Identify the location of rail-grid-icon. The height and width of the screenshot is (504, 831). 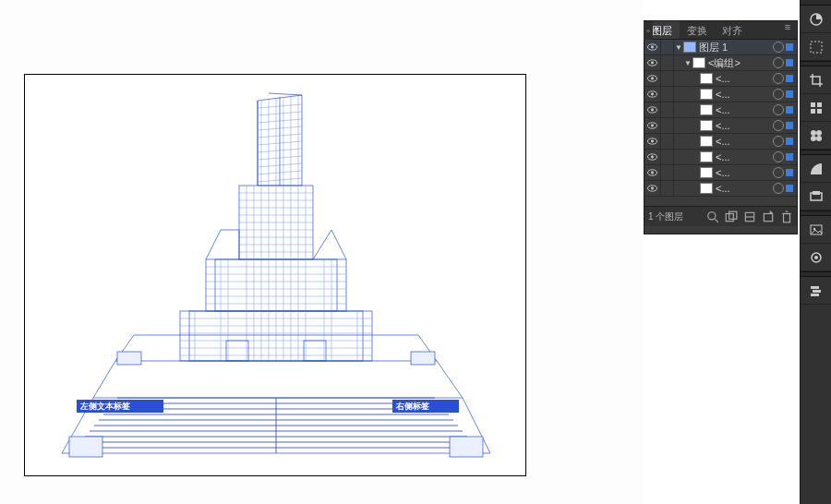
(816, 108).